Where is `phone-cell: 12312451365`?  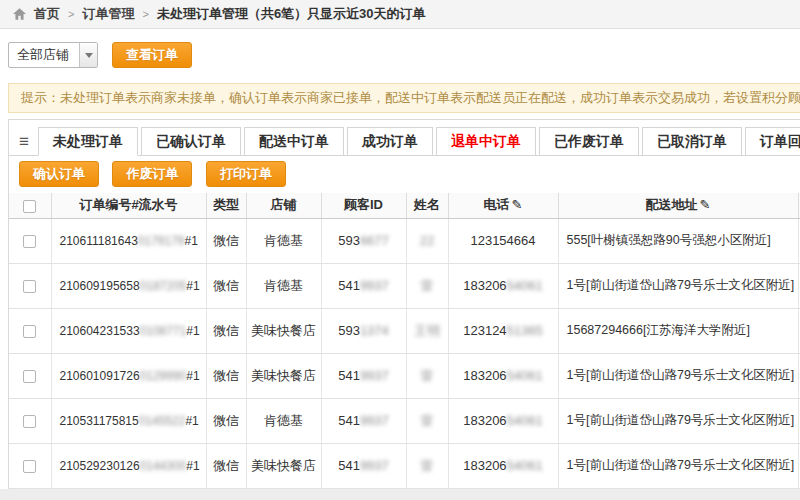 phone-cell: 12312451365 is located at coordinates (503, 330).